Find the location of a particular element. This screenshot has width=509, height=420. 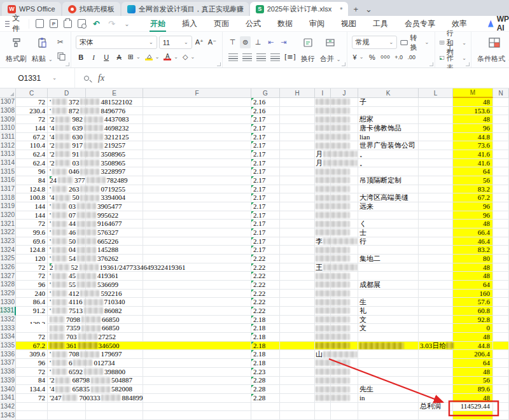

fill-color-button: ⌄ is located at coordinates (153, 57).